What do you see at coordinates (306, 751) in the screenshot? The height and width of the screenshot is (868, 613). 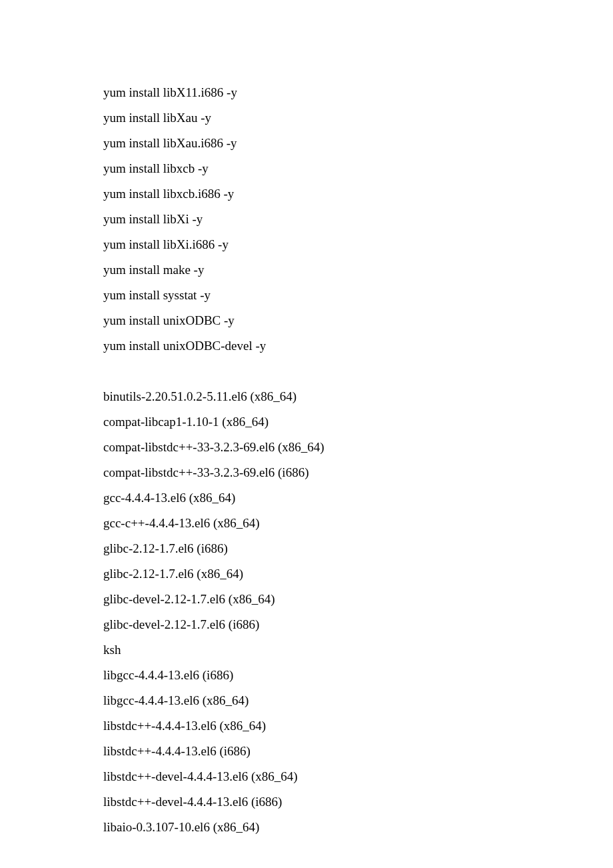 I see `package-line: libstdc++-4.4.4-13.el6 (i686)` at bounding box center [306, 751].